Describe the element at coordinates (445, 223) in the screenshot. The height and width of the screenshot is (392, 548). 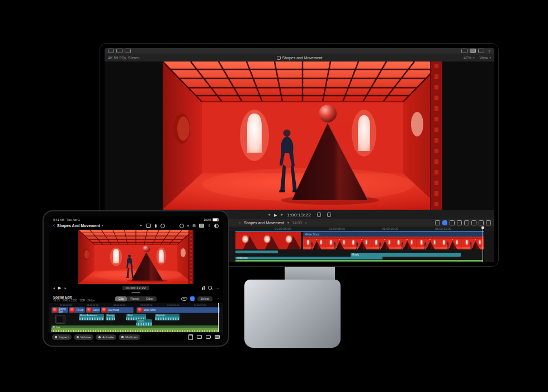
I see `skimming-icon` at that location.